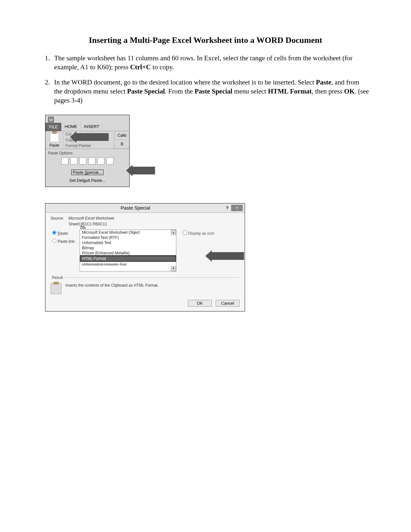 The height and width of the screenshot is (532, 411). What do you see at coordinates (59, 218) in the screenshot?
I see `source-label: Source:` at bounding box center [59, 218].